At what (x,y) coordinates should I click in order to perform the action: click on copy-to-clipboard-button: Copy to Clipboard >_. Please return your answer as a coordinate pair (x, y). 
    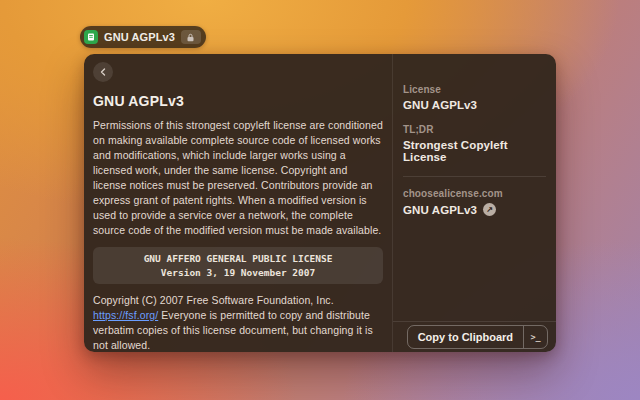
    Looking at the image, I should click on (478, 337).